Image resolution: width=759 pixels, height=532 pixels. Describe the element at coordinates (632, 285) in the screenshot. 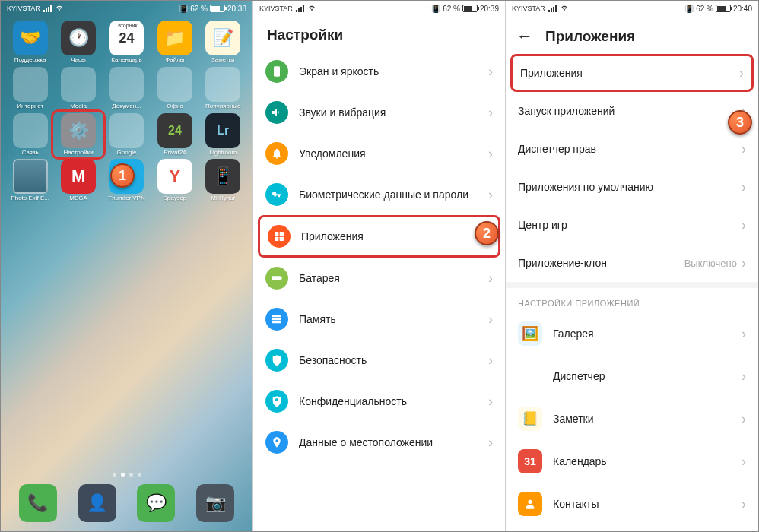

I see `section-divider` at that location.